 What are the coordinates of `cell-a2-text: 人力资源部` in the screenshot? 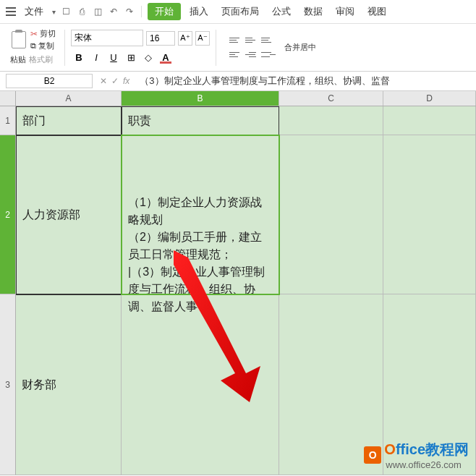 It's located at (51, 215).